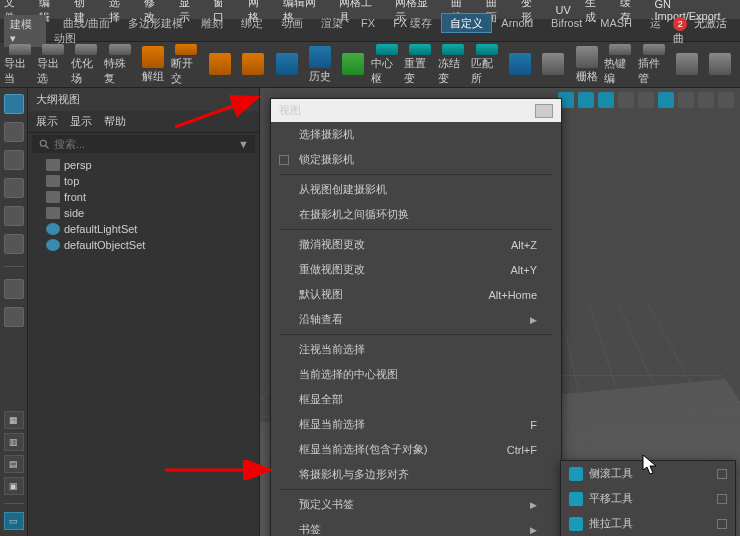 The image size is (740, 536). What do you see at coordinates (648, 498) in the screenshot?
I see `camera-tools-submenu: 侧滚工具平移工具推拉工具缩放工具` at bounding box center [648, 498].